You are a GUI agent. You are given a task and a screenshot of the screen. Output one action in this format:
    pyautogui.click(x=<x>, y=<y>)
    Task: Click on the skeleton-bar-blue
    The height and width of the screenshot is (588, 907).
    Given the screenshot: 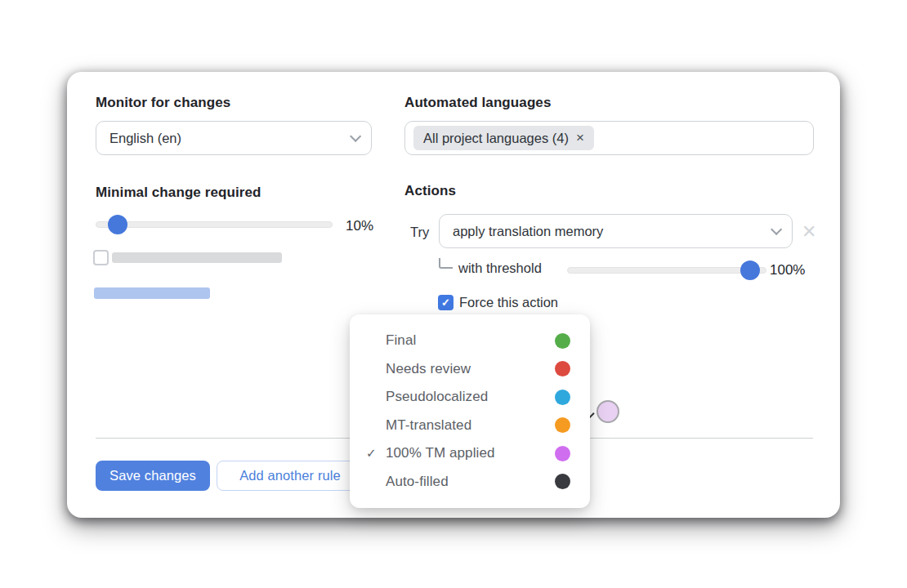 What is the action you would take?
    pyautogui.click(x=152, y=293)
    